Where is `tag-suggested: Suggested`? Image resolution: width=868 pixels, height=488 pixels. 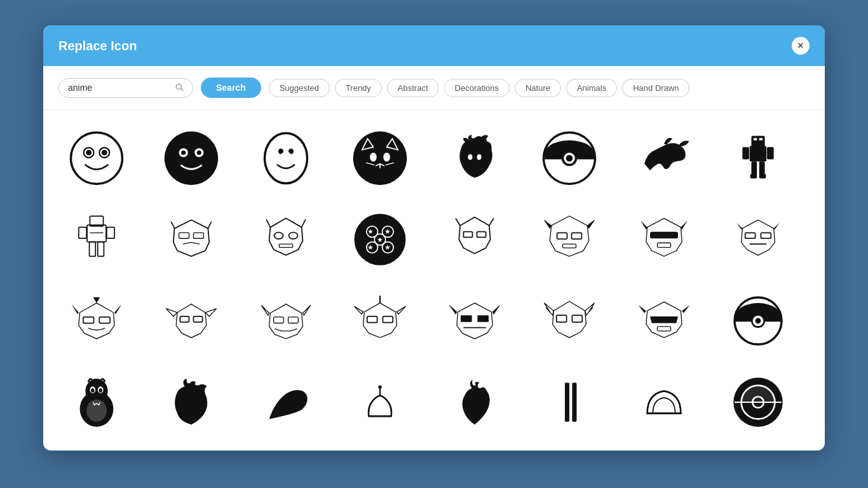
tag-suggested: Suggested is located at coordinates (299, 88).